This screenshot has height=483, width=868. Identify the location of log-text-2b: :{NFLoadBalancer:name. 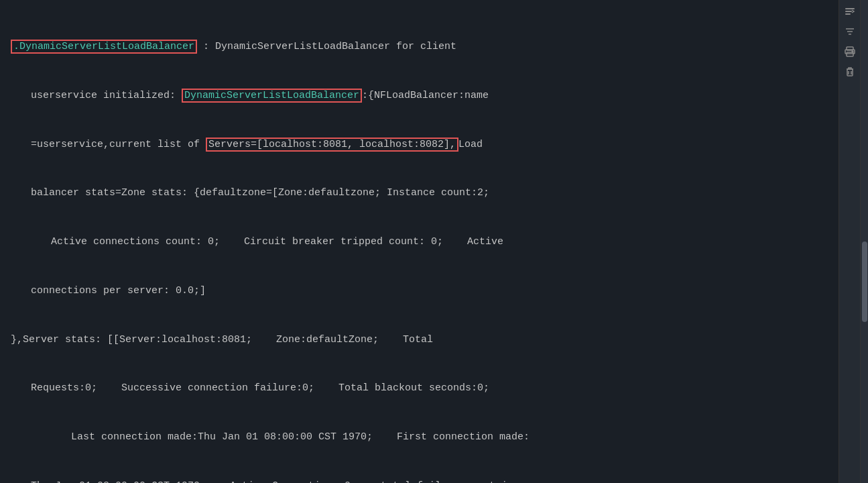
(425, 95).